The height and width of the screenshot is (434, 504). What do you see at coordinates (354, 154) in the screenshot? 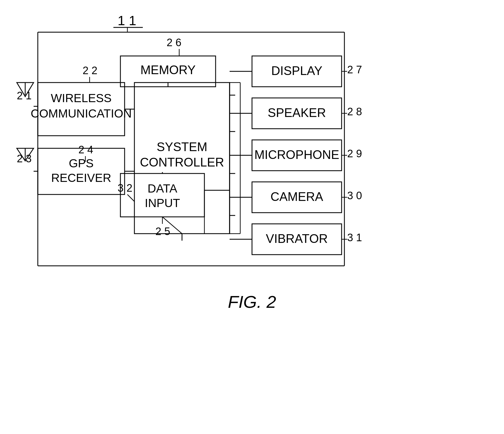
I see `ref-29: 2 9` at bounding box center [354, 154].